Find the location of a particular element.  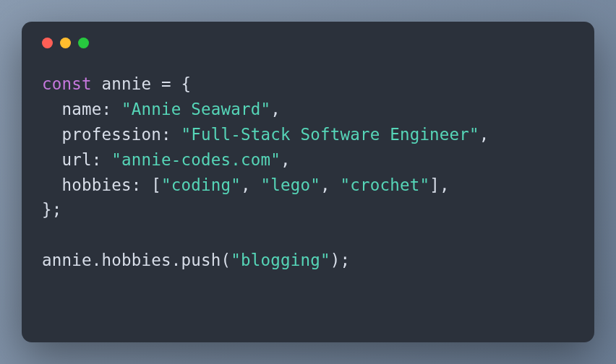

window-titlebar is located at coordinates (308, 43).